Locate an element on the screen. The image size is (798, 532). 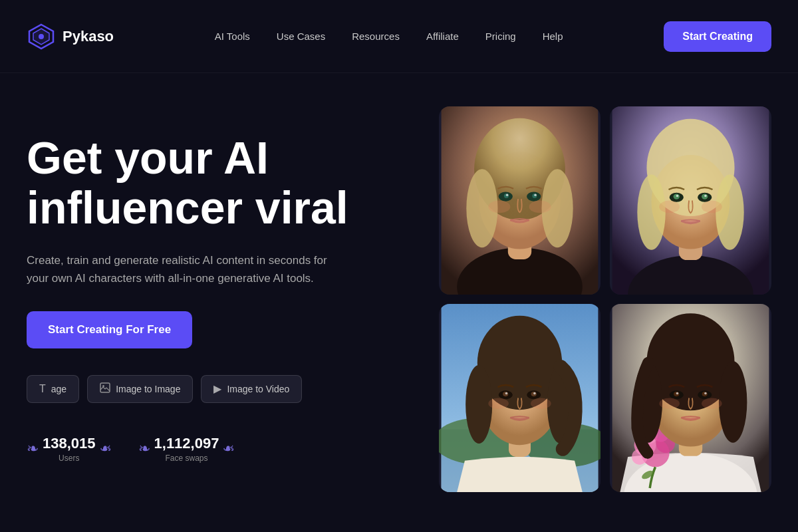
nav-link-pricing: Pricing is located at coordinates (501, 36).